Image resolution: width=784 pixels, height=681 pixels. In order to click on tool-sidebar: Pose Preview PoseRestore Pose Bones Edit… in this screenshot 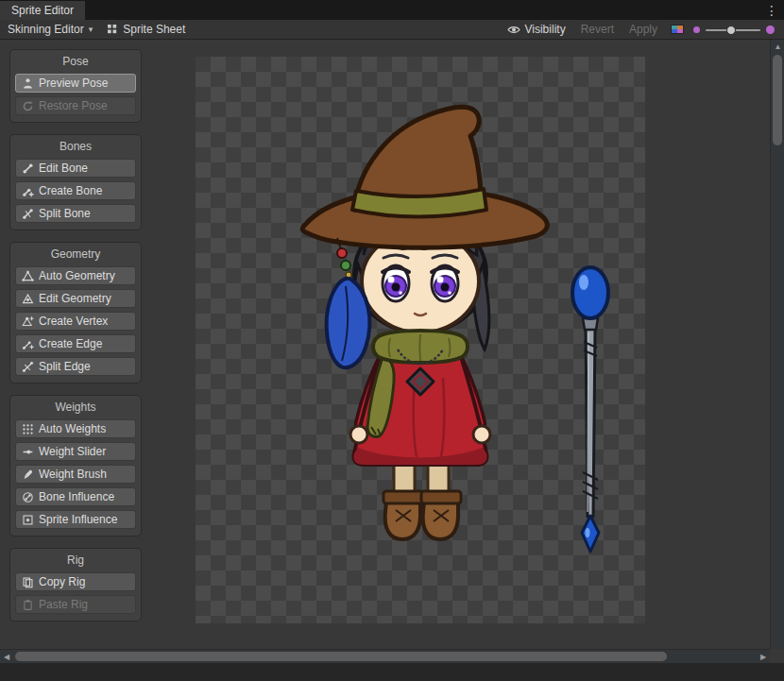, I will do `click(76, 341)`.